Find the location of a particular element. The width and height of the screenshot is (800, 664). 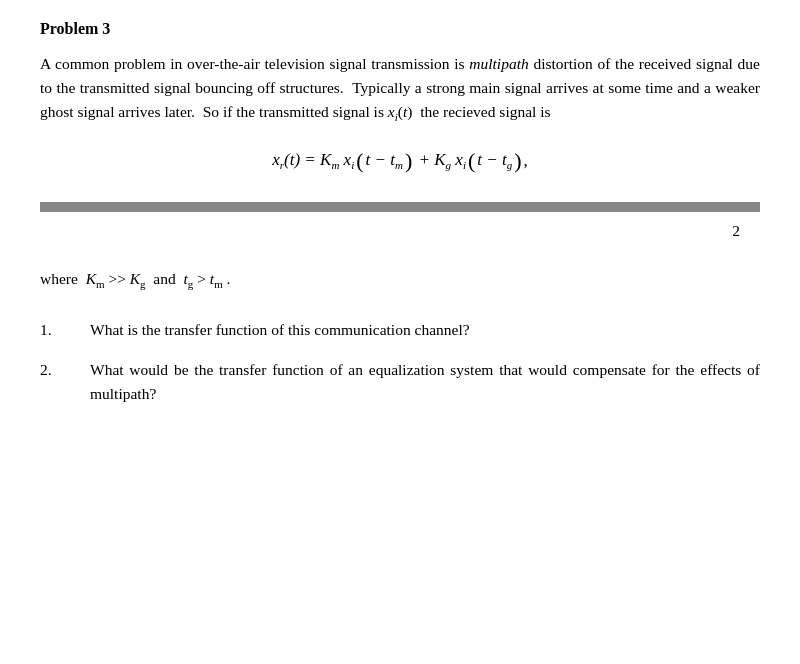

formula-arg1: t − tm is located at coordinates (384, 160).